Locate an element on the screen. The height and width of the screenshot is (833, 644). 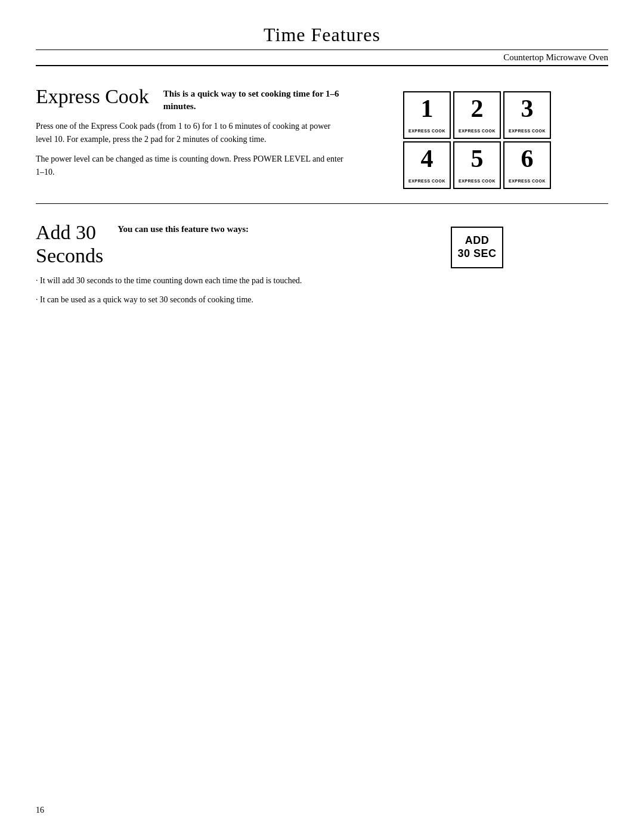
express-cook-body-p2: The power level can be changed as time i… is located at coordinates (191, 166).